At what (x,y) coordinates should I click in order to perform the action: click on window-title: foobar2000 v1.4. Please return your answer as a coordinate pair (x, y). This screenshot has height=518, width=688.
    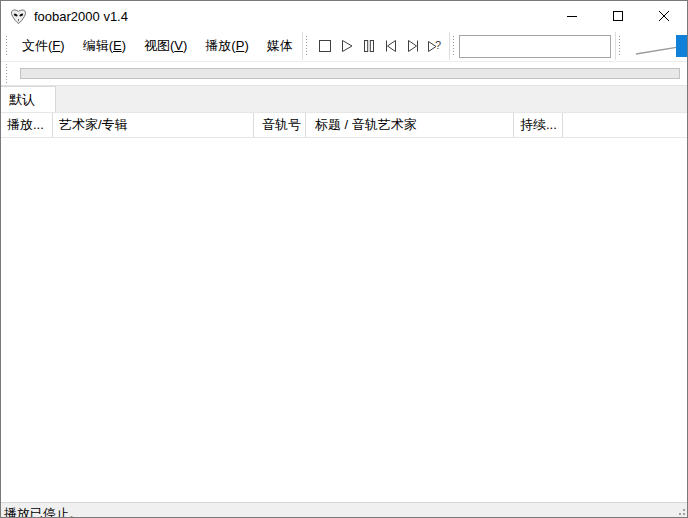
    Looking at the image, I should click on (81, 16).